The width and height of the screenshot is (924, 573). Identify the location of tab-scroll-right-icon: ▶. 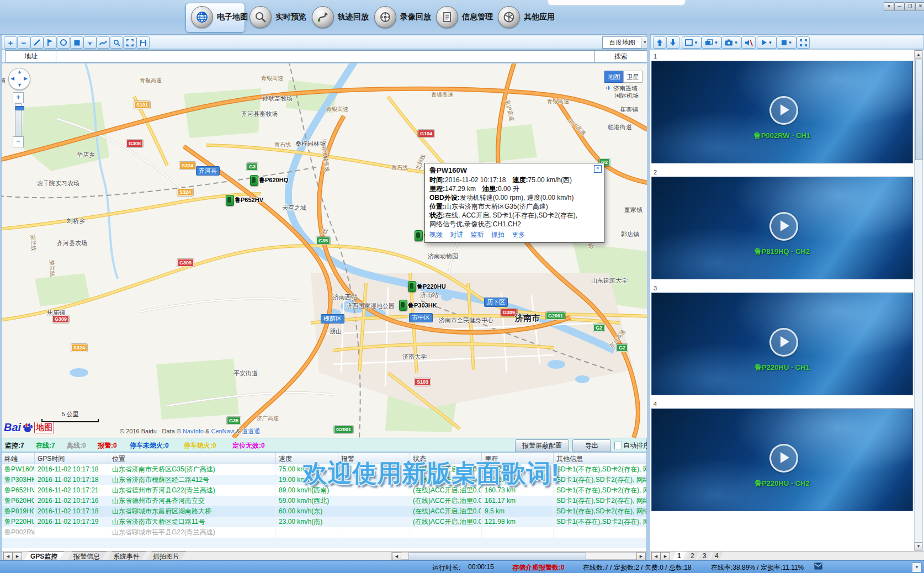
(18, 556).